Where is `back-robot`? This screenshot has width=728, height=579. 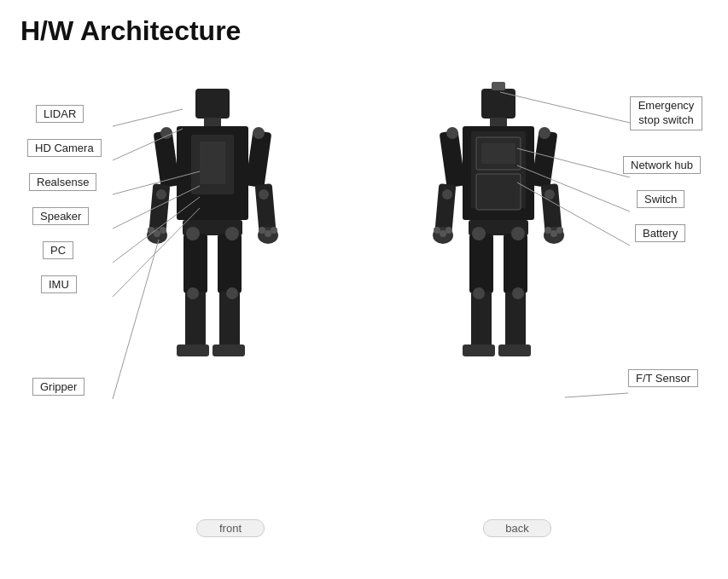 back-robot is located at coordinates (498, 219).